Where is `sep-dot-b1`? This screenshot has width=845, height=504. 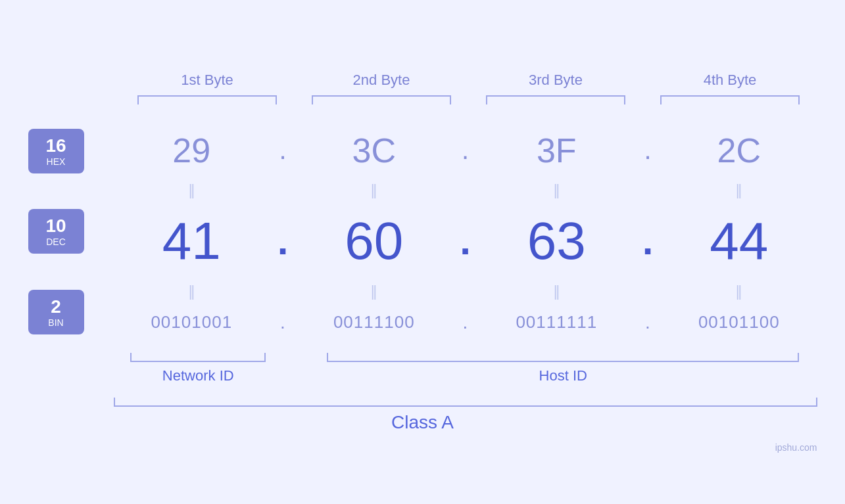
sep-dot-b1 is located at coordinates (283, 292).